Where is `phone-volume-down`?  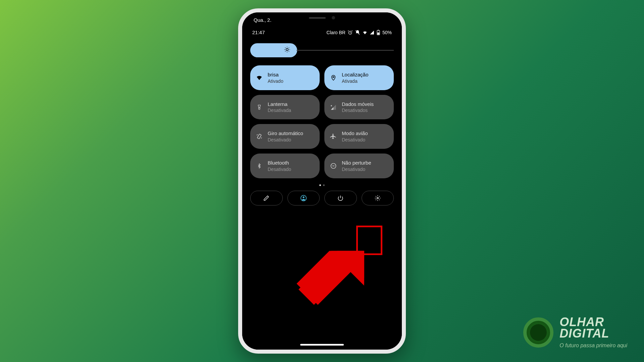
phone-volume-down is located at coordinates (238, 131).